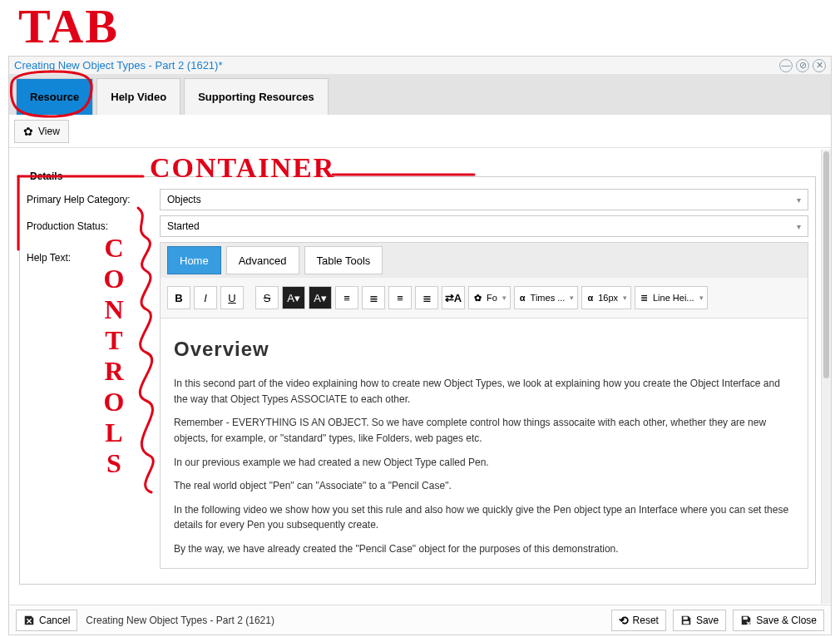 This screenshot has width=840, height=637. What do you see at coordinates (671, 298) in the screenshot?
I see `line-height-dropdown: ≣ Line Hei...▾` at bounding box center [671, 298].